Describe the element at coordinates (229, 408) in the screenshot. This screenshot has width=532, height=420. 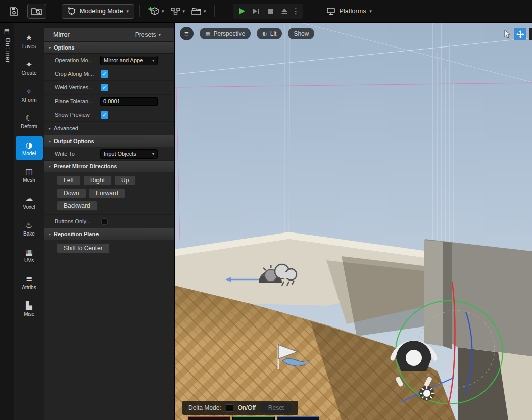
I see `delta-mode-checkbox` at that location.